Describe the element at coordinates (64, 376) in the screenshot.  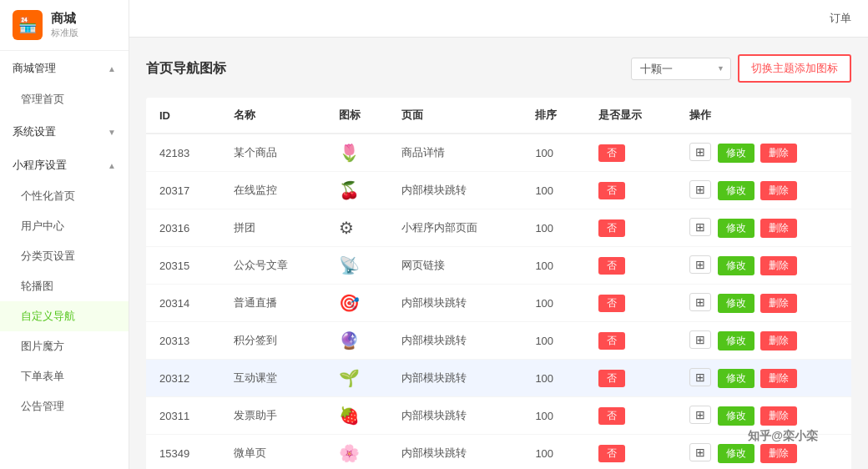
I see `sidebar-item-order-form: 下单表单` at that location.